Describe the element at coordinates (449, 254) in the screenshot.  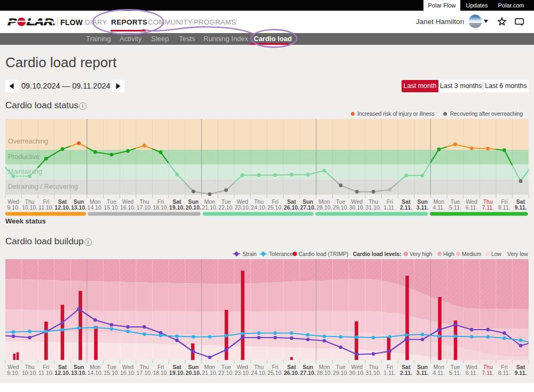
I see `svg-text: High` at that location.